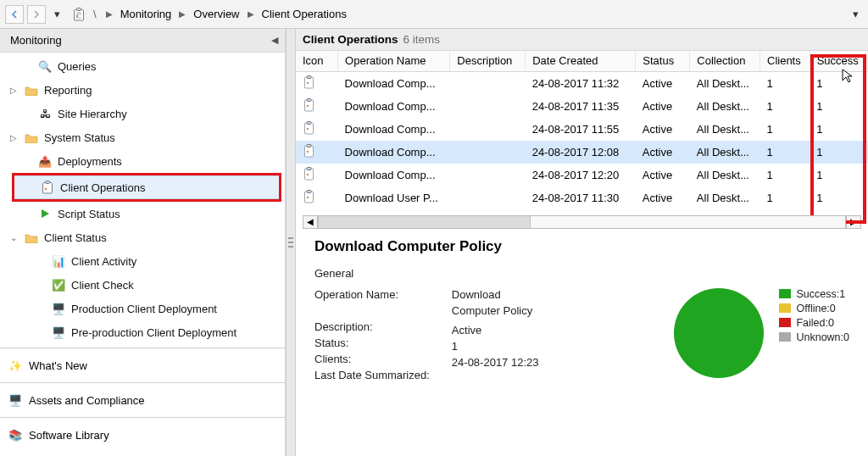 Image resolution: width=868 pixels, height=456 pixels. Describe the element at coordinates (142, 90) in the screenshot. I see `tree-item-reporting: ▷ Reporting` at that location.